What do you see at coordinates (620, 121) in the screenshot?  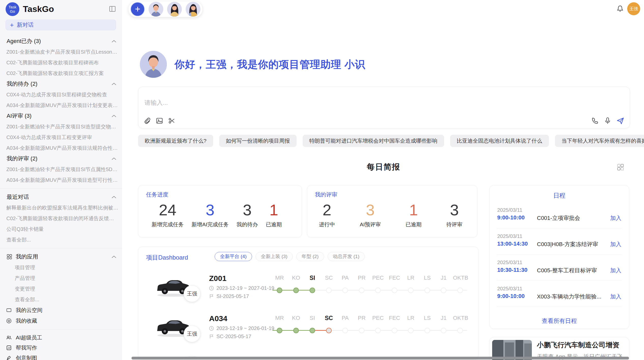 I see `send-icon` at bounding box center [620, 121].